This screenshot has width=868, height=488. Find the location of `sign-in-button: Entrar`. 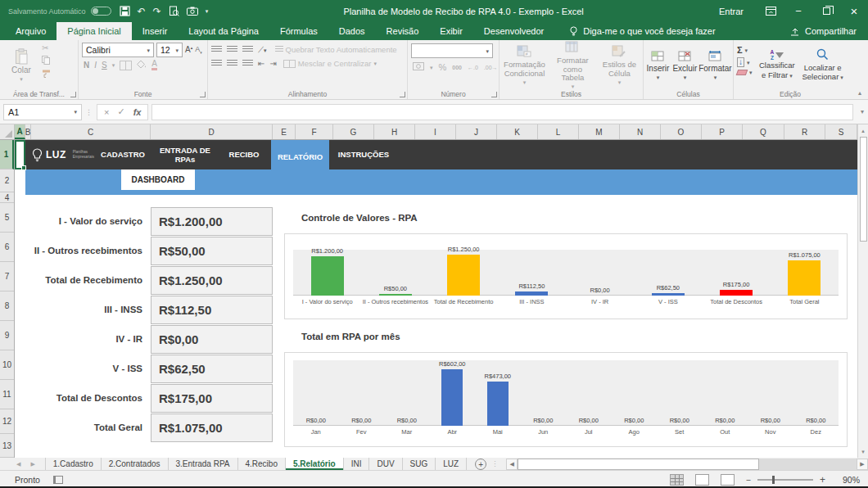

sign-in-button: Entrar is located at coordinates (731, 11).